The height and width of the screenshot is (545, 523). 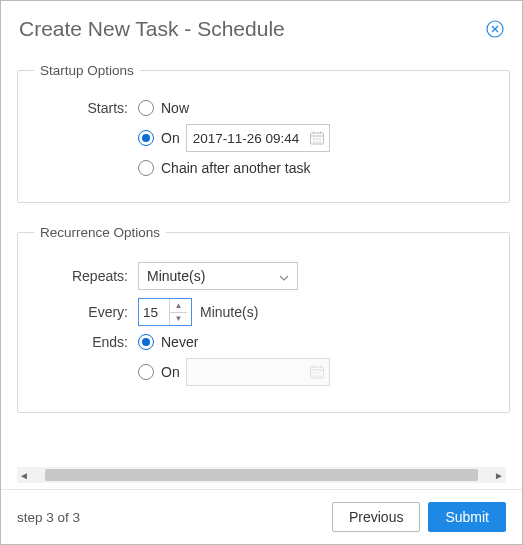 What do you see at coordinates (86, 312) in the screenshot?
I see `every-label: Every:` at bounding box center [86, 312].